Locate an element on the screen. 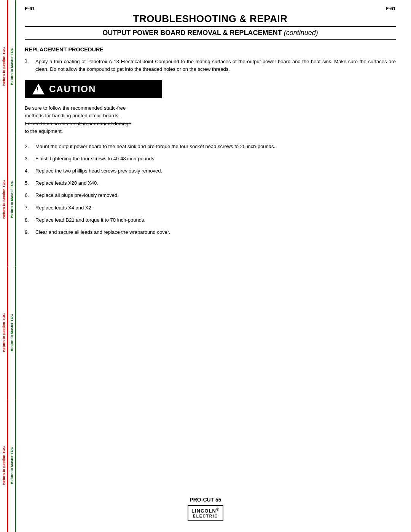 Image resolution: width=411 pixels, height=532 pixels. step-1: 1. Apply a thin coating of Penetrox A-13… is located at coordinates (210, 66).